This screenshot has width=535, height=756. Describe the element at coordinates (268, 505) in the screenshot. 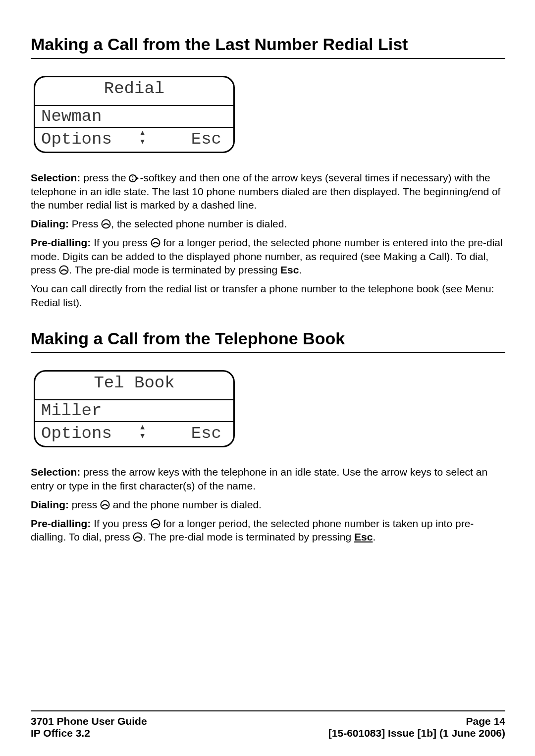

I see `para-dialing-2: Dialing: press and the phone number is d…` at that location.